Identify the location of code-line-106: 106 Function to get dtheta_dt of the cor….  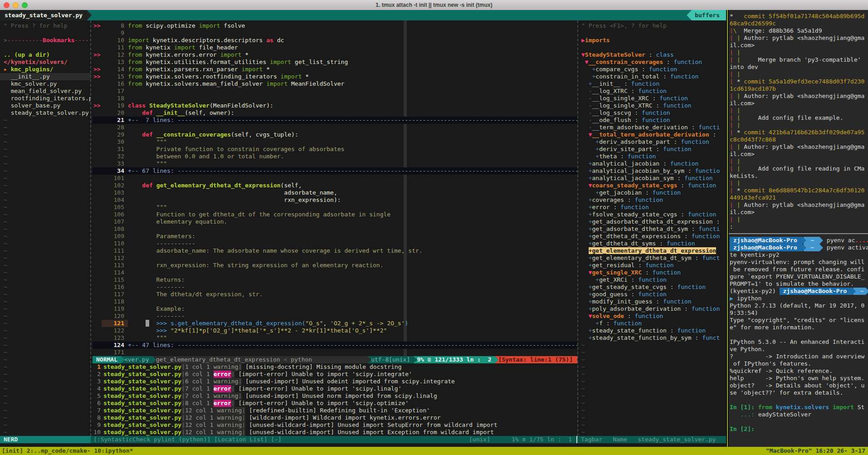
(335, 215).